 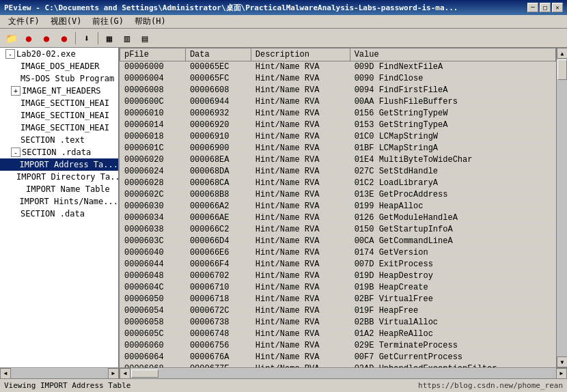 I want to click on menu-go: 前往(G), so click(x=108, y=22).